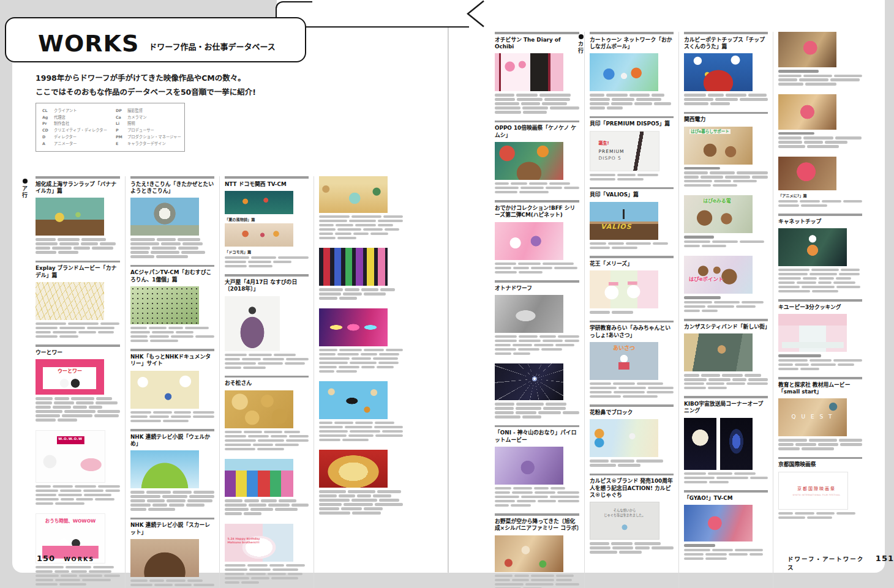  What do you see at coordinates (537, 212) in the screenshot?
I see `work-title: おでかけコレクション!BFF シリーズ第二弾CM(ハピネット)` at bounding box center [537, 212].